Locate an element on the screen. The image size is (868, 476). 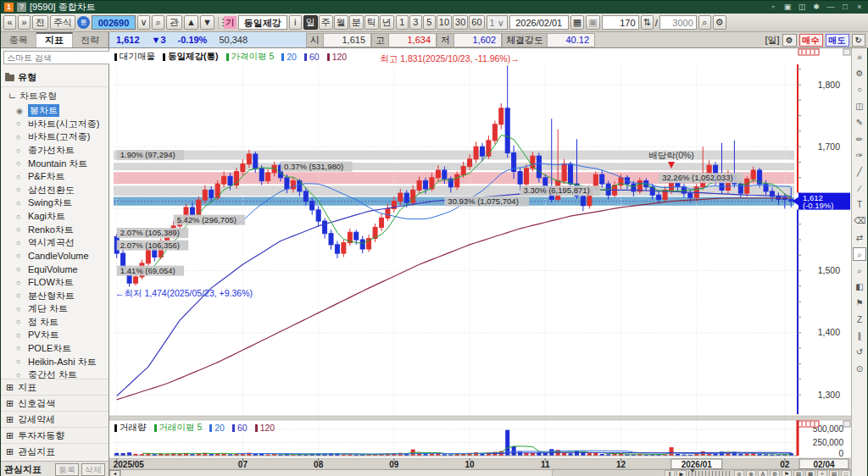
prev-stock-button: ▲ is located at coordinates (192, 22).